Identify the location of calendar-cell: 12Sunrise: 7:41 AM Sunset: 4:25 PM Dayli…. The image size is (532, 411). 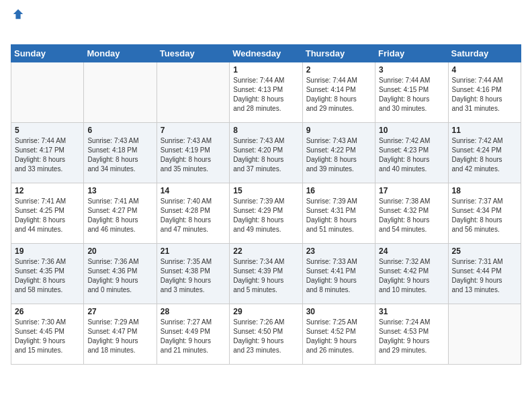
(48, 214).